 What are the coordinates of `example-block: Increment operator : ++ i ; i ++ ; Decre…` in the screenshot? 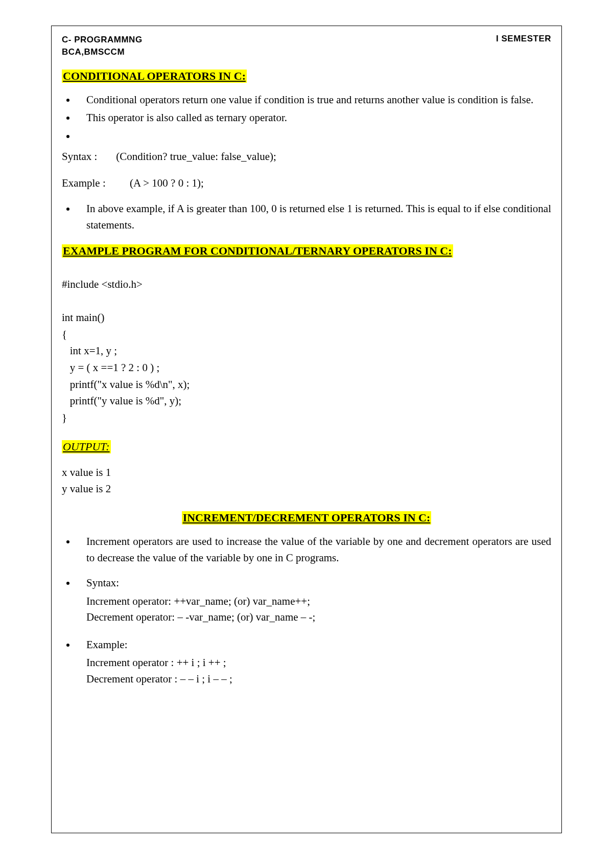 It's located at (319, 671).